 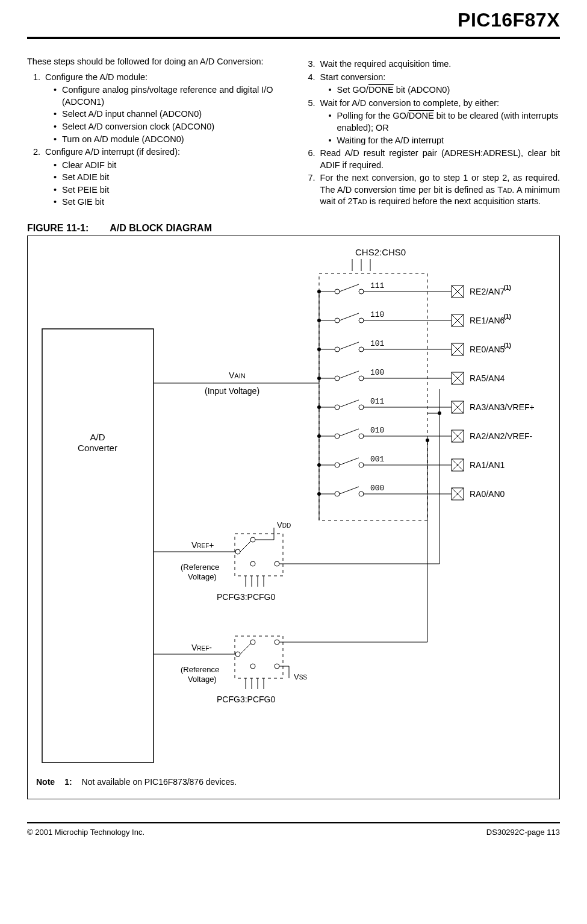 What do you see at coordinates (444, 90) in the screenshot?
I see `list-item: Set GO/DONE bit (ADCON0)` at bounding box center [444, 90].